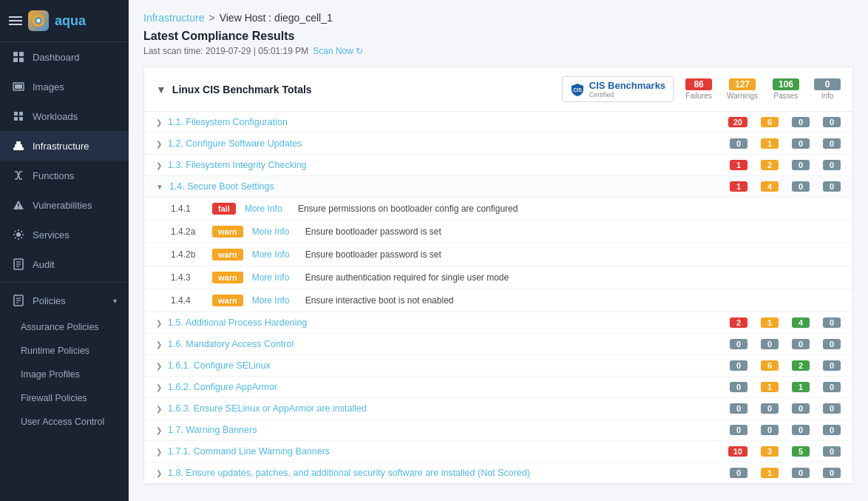  Describe the element at coordinates (446, 430) in the screenshot. I see `section-title-1.7: 1.7. Warning Banners` at that location.